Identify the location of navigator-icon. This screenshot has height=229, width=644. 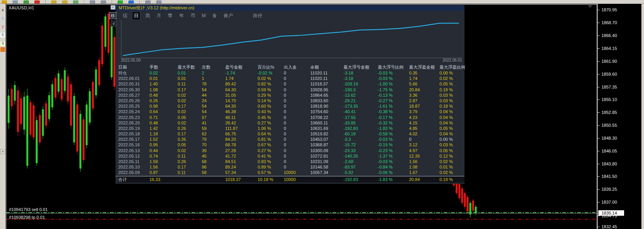
(26, 2).